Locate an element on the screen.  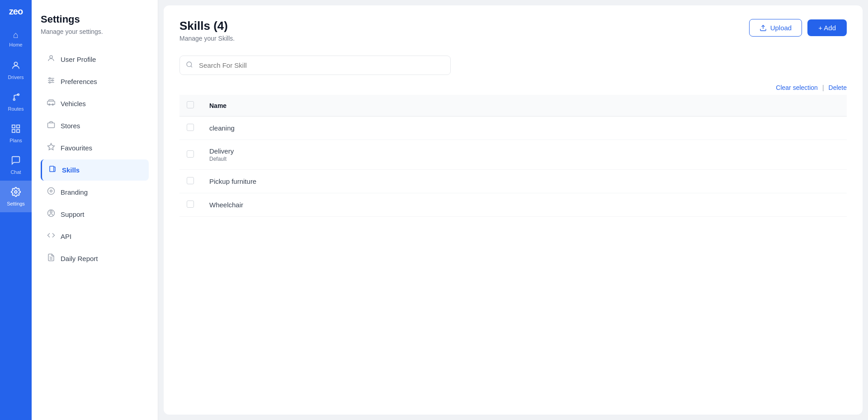
app-logo: zeo is located at coordinates (16, 11).